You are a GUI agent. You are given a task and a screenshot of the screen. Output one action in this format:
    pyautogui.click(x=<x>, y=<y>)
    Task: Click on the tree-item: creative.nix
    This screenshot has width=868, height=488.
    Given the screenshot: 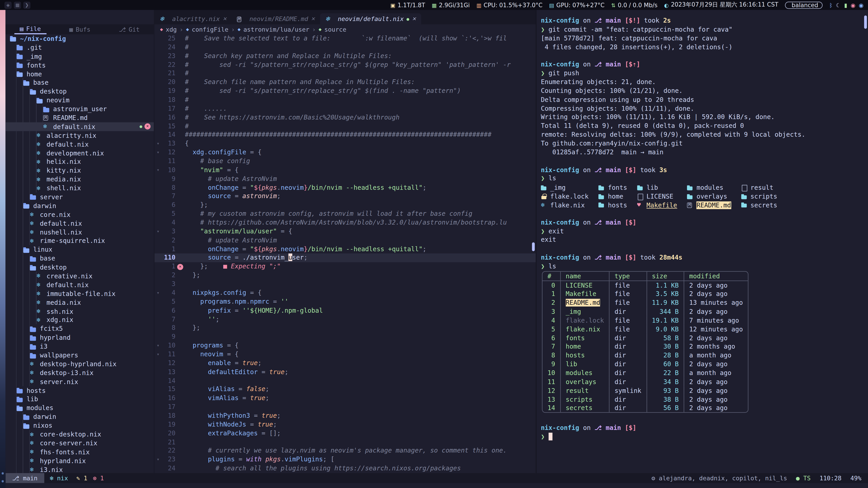 What is the action you would take?
    pyautogui.click(x=80, y=276)
    